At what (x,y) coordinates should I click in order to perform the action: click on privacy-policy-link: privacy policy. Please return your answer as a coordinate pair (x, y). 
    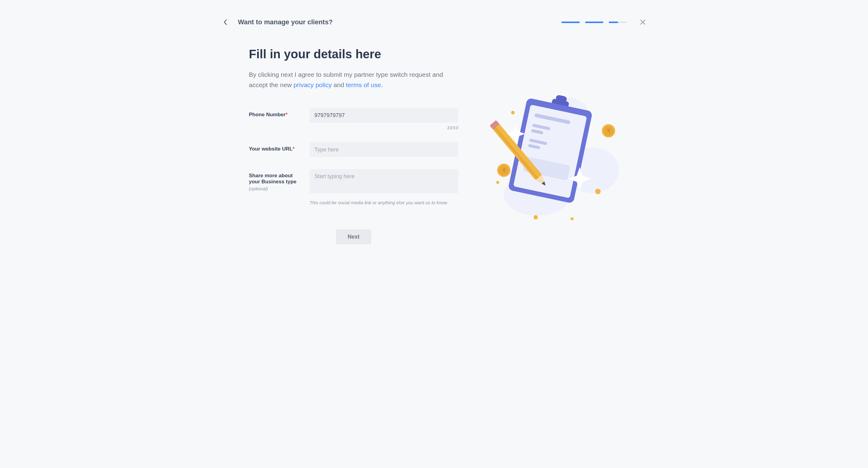
    Looking at the image, I should click on (313, 85).